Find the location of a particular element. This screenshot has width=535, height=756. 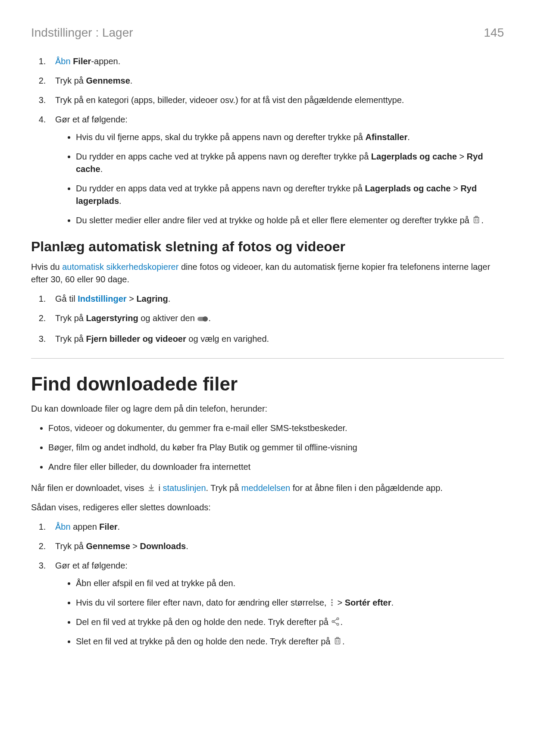

text-bold: Fjern billeder og videoer is located at coordinates (136, 339).